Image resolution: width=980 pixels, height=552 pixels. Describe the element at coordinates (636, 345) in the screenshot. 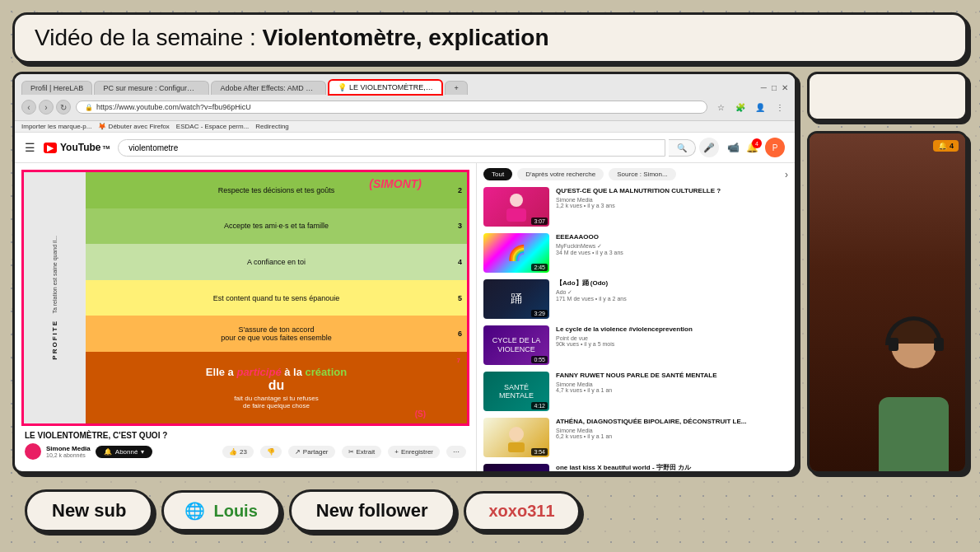

I see `sidebar-video-4: CYCLE DE LA VIOLENCE 0:55 Le cycle de la…` at that location.